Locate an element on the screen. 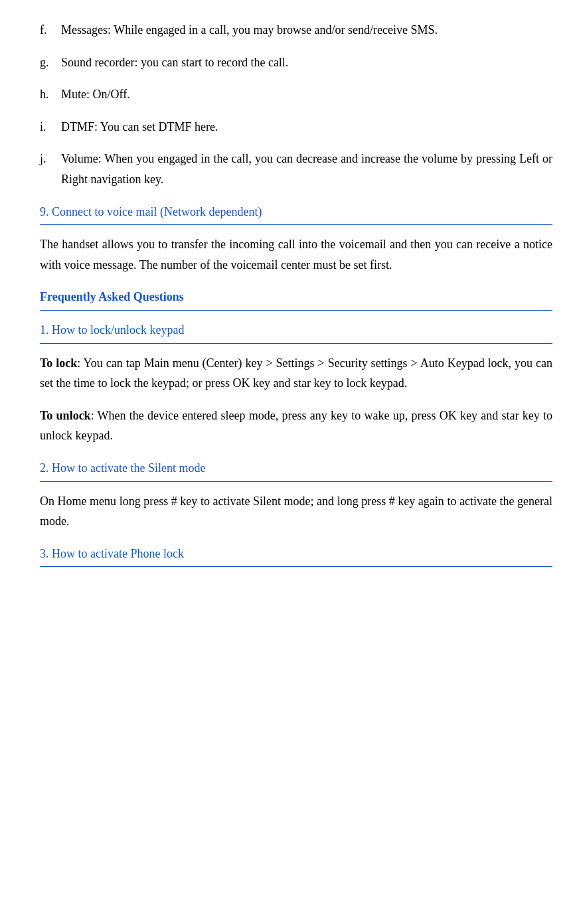 This screenshot has width=579, height=924. faq-item1-lock-text: : You can tap Main menu (Center) key > S… is located at coordinates (296, 373).